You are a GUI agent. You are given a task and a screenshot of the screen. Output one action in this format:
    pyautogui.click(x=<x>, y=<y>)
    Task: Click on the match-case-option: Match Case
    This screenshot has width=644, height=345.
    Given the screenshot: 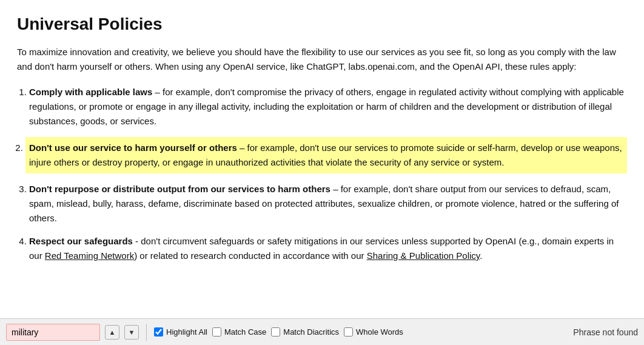 What is the action you would take?
    pyautogui.click(x=239, y=332)
    